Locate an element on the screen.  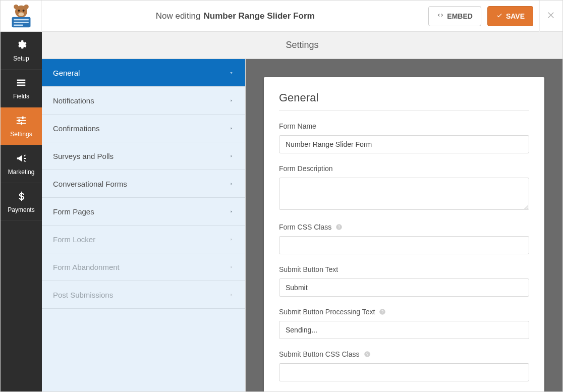
nav-setup: Setup is located at coordinates (21, 50).